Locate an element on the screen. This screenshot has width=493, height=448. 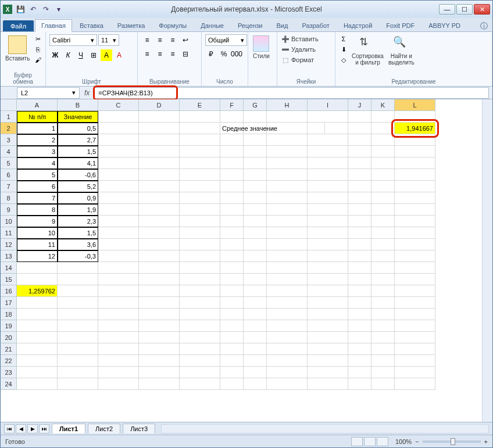
cell-F2: Среднее значение is located at coordinates (273, 128).